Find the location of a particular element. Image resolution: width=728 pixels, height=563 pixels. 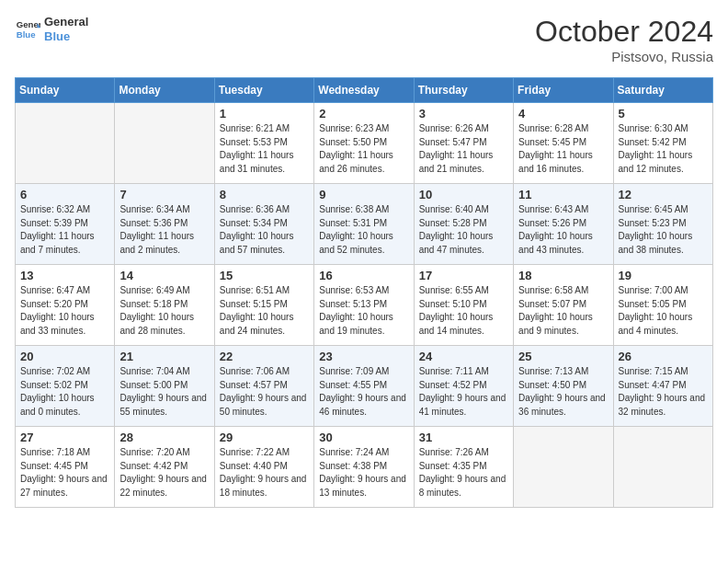

day-info: Sunrise: 6:40 AM Sunset: 5:28 PM Dayligh… is located at coordinates (463, 230).